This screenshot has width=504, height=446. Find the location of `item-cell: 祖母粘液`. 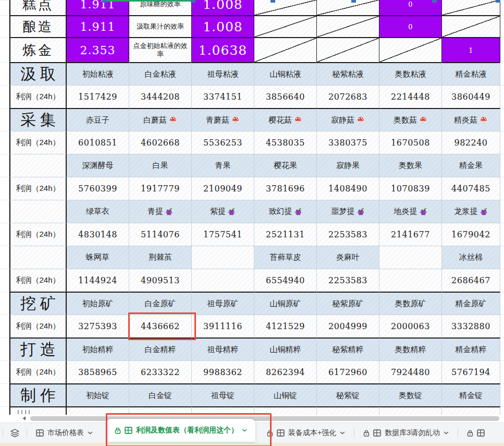

item-cell: 祖母粘液 is located at coordinates (223, 74).